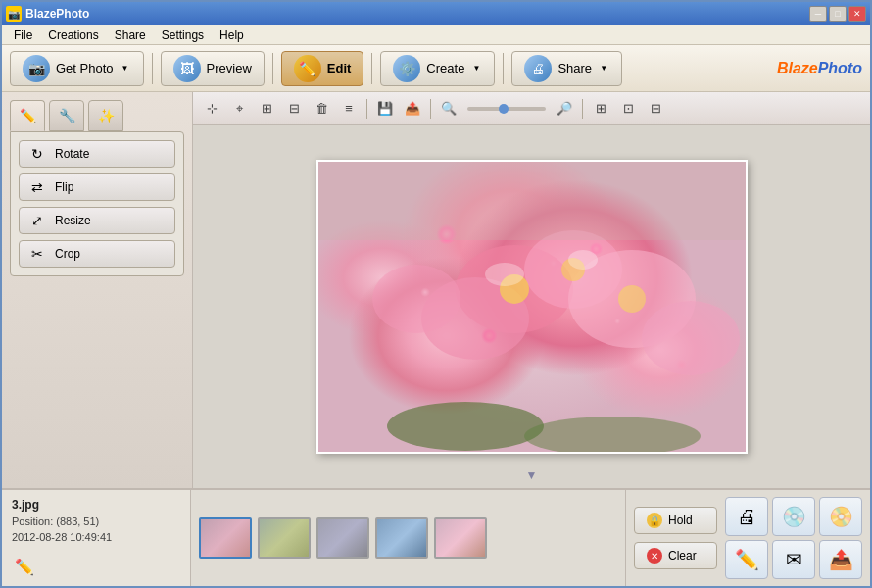 This screenshot has height=588, width=872. I want to click on edit-icon: ✏️, so click(308, 69).